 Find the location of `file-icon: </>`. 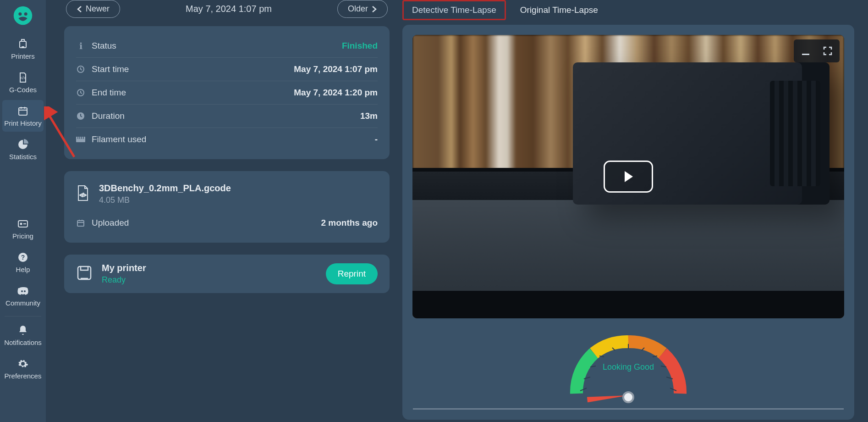

file-icon: </> is located at coordinates (83, 194).